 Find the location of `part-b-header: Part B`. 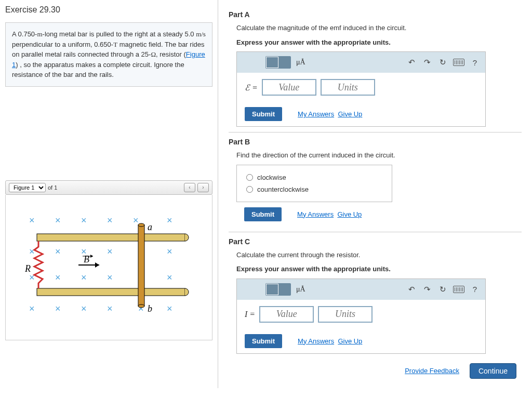

part-b-header: Part B is located at coordinates (375, 142).